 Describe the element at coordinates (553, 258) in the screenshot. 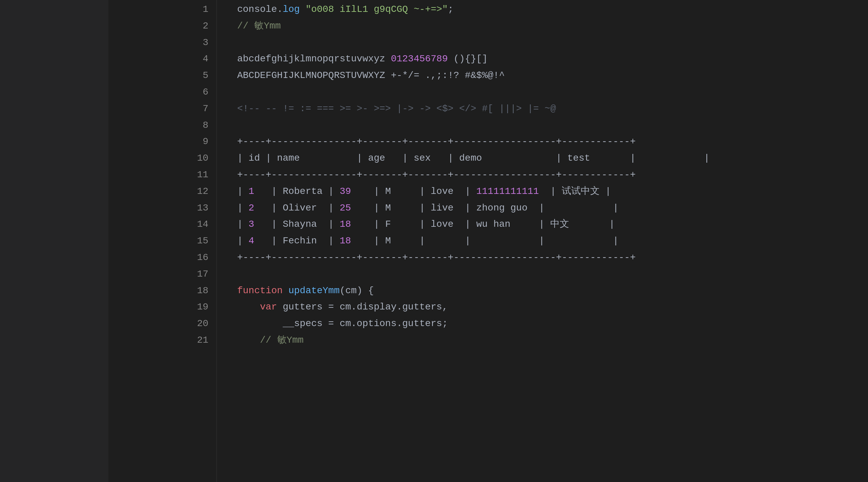

I see `code-line-16: +----+---------------+-------+-------+--…` at that location.